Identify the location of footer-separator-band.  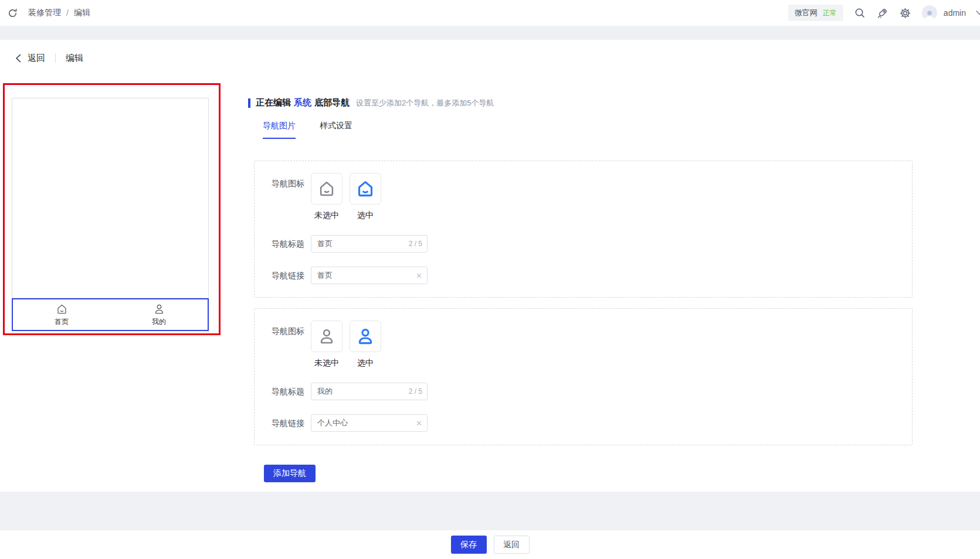
(490, 511).